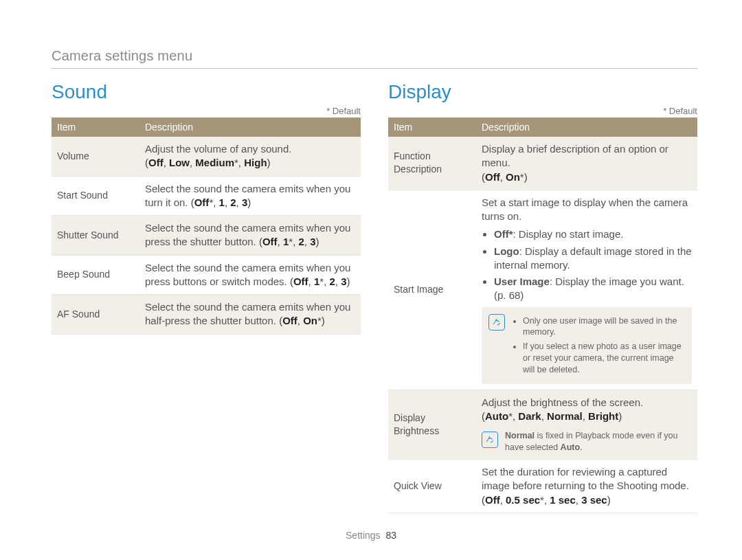  I want to click on item-desc: Set a start image to display when the ca…, so click(587, 290).